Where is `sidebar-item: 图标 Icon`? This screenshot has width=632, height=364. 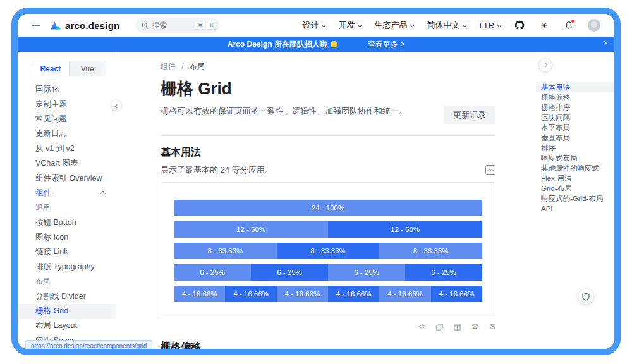 sidebar-item: 图标 Icon is located at coordinates (67, 238).